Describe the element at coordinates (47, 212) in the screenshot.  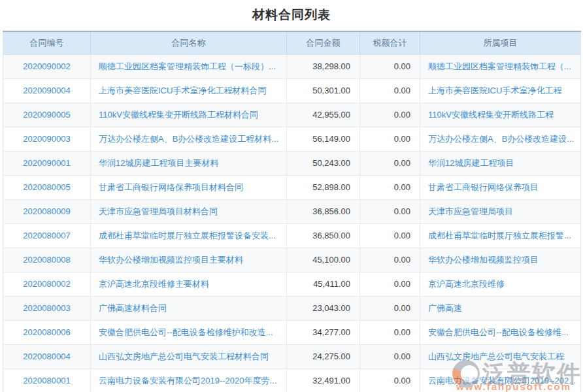
I see `cell-contract_no: 2020080009` at that location.